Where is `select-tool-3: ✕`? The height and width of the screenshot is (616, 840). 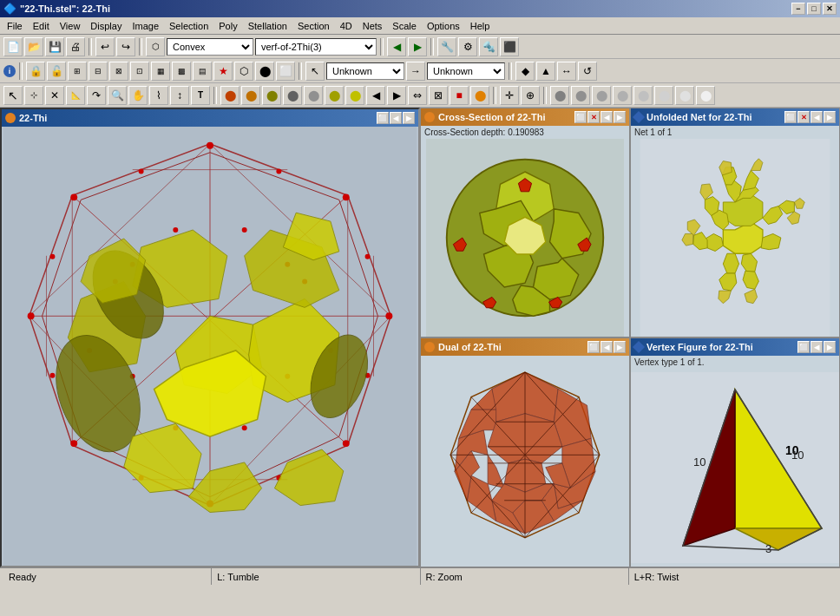 select-tool-3: ✕ is located at coordinates (55, 95).